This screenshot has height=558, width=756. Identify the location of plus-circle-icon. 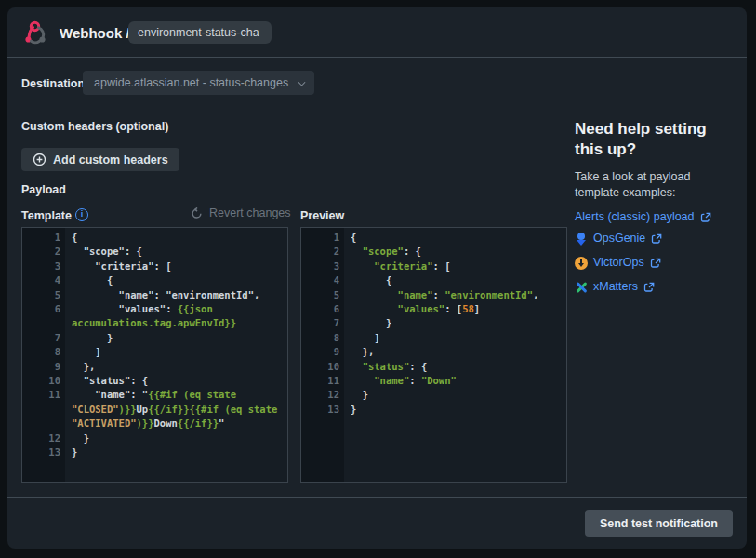
(39, 160).